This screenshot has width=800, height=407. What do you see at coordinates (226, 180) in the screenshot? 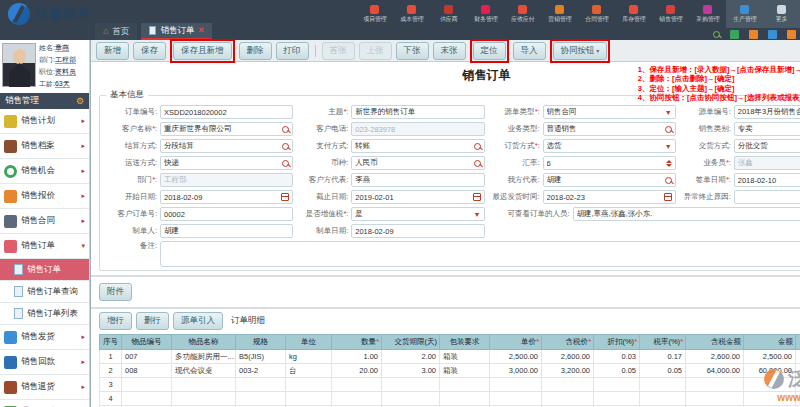
I see `field-input-部门: 工程部` at bounding box center [226, 180].